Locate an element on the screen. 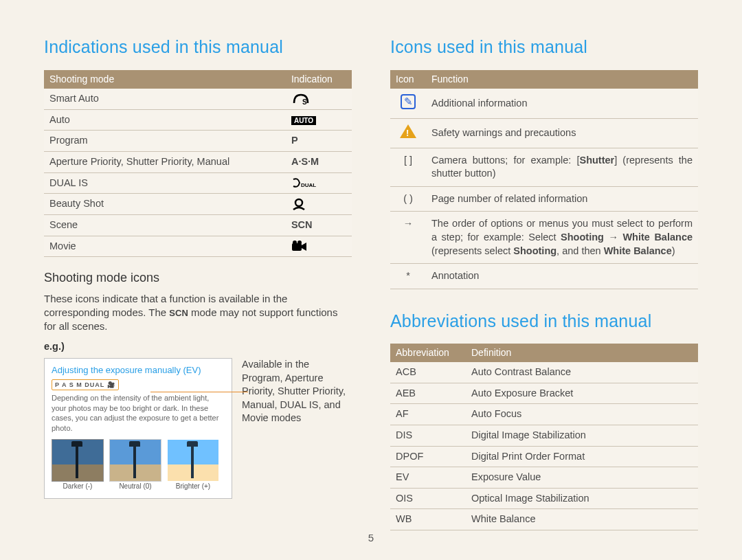 This screenshot has height=560, width=742. abbr: AF is located at coordinates (428, 415).